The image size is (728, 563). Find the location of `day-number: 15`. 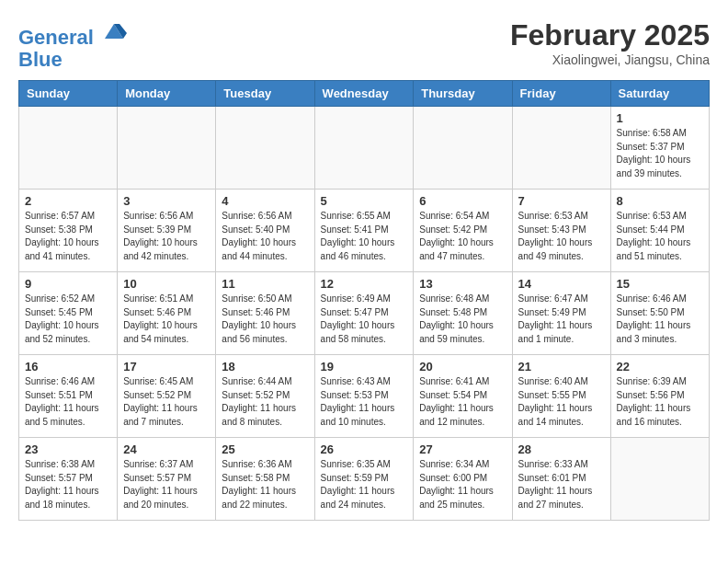

day-number: 15 is located at coordinates (660, 283).